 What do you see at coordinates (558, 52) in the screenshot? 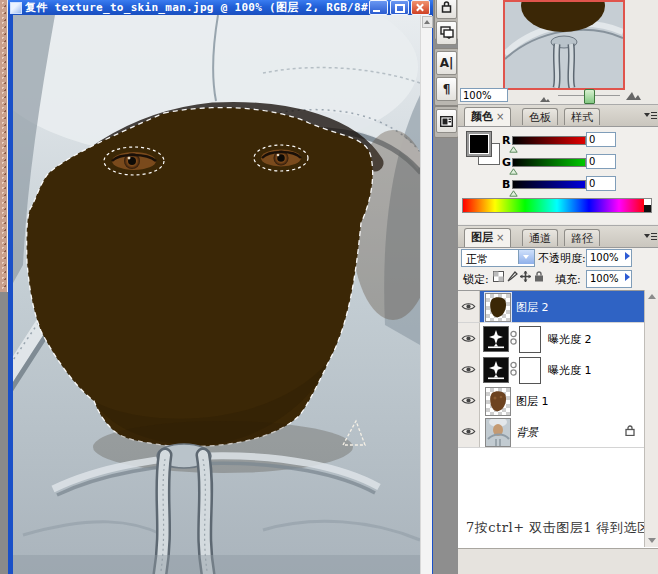
I see `navigator-panel` at bounding box center [558, 52].